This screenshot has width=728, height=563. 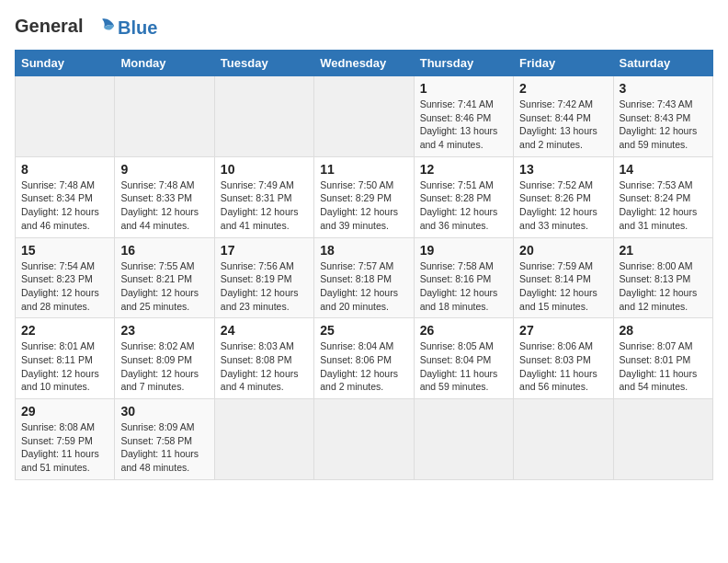 I want to click on day-detail: Sunrise: 7:57 AMSunset: 8:18 PMDaylight:…, so click(x=364, y=287).